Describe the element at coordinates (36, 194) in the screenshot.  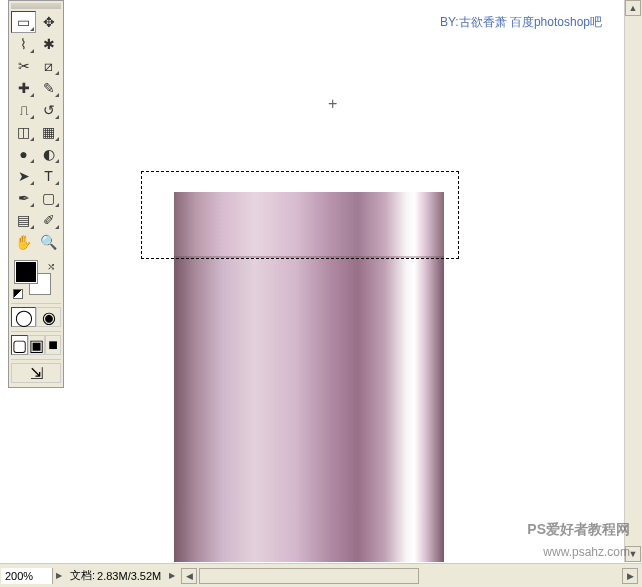
I see `toolbox: ▭✥⌇✱✂⧄✚✎⎍↺◫▦●◐➤T✒▢▤✐✋🔍 ⤭ ◯ ◉ ▢ ▣ ■ ⇲` at that location.